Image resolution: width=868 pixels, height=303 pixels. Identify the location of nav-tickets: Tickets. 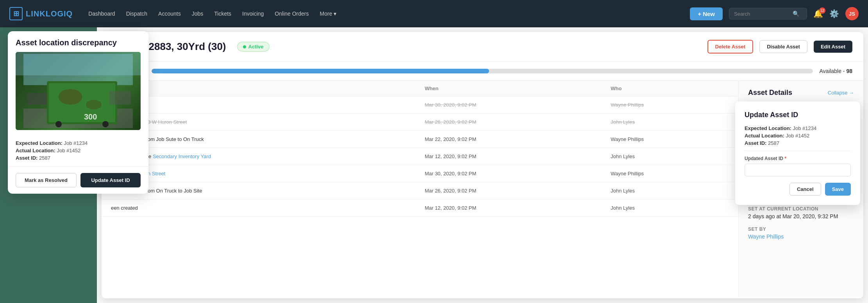
(223, 14).